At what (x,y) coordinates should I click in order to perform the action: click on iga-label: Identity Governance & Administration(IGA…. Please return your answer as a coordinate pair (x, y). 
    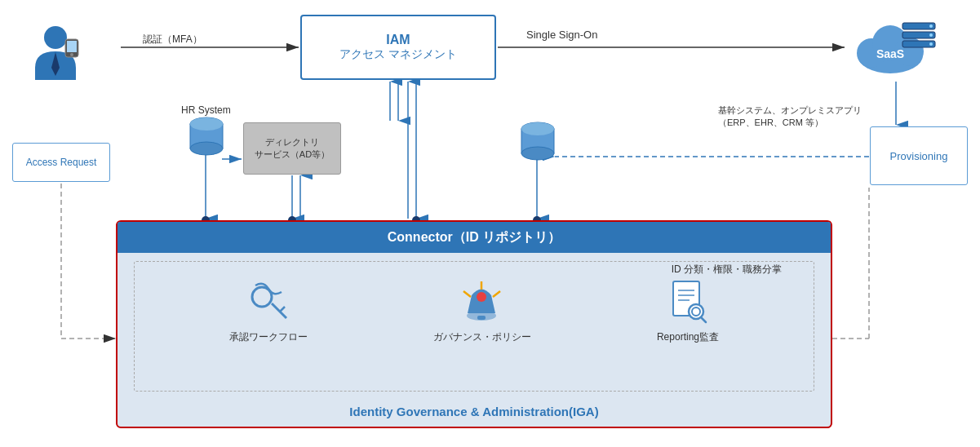
    Looking at the image, I should click on (474, 411).